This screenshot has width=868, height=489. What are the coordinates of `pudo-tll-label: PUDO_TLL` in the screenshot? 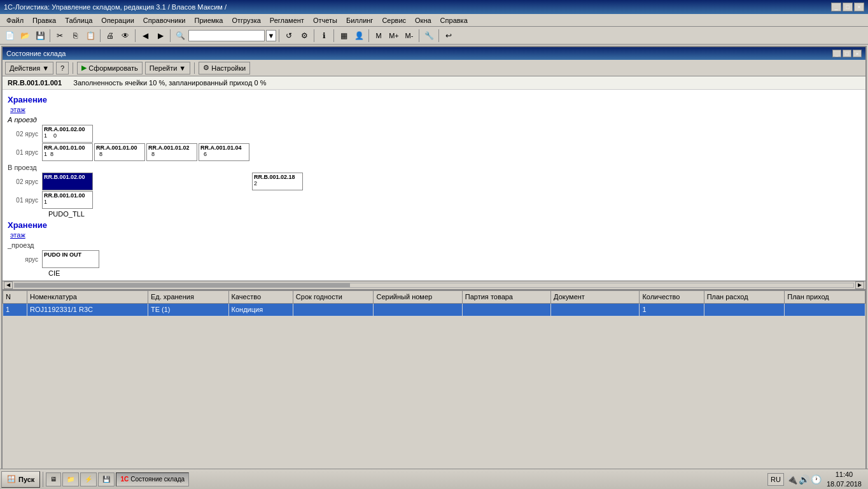 It's located at (437, 214).